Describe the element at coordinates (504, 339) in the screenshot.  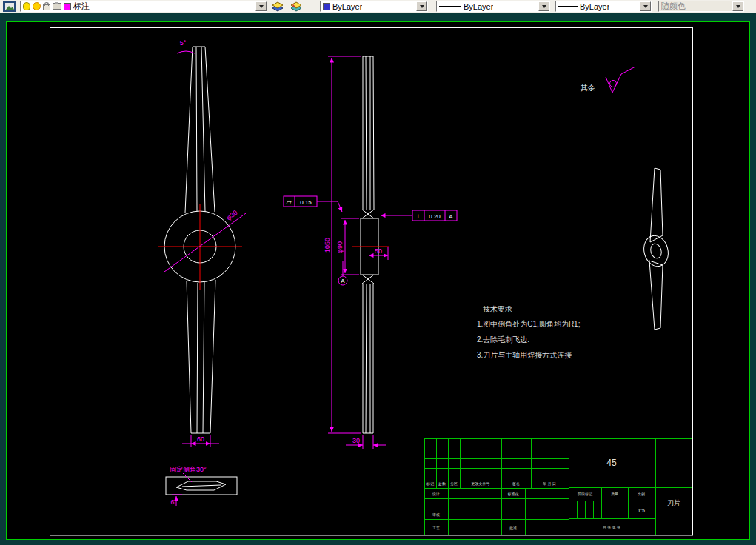
I see `tech-req-item-2: 2.去除毛刺飞边.` at that location.